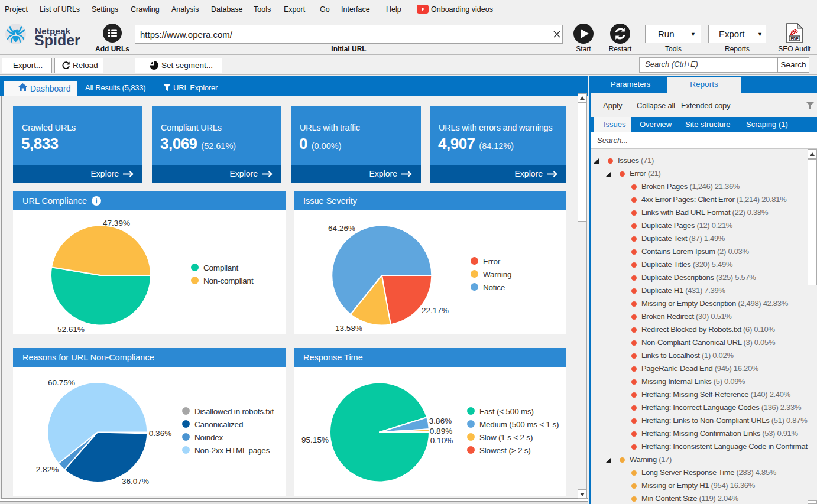  What do you see at coordinates (795, 39) in the screenshot?
I see `svg-text: PDF` at bounding box center [795, 39].